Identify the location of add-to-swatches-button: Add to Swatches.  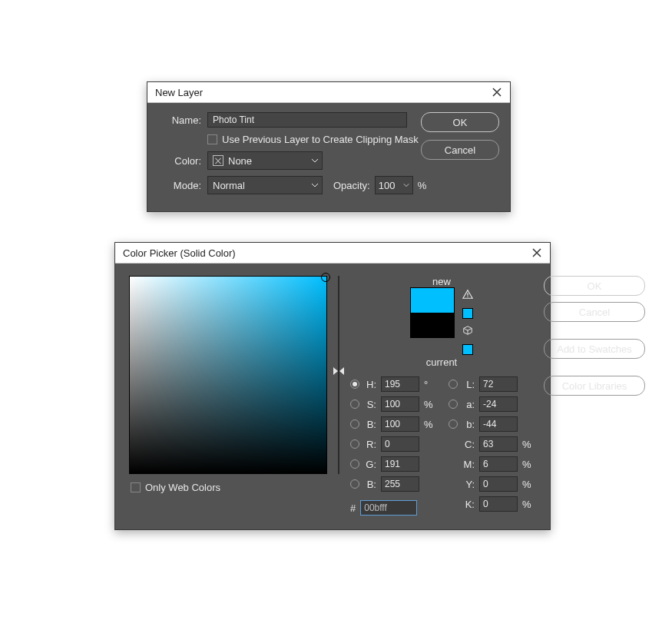
(594, 349).